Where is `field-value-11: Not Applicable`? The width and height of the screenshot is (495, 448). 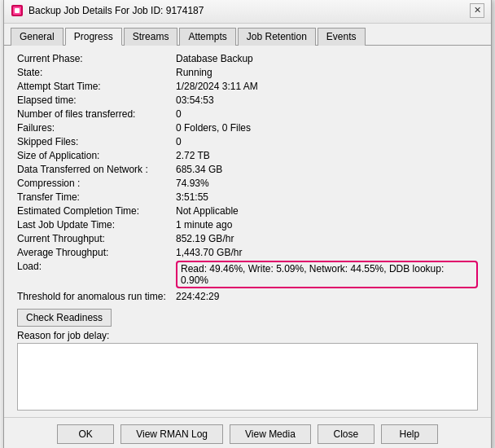
field-value-11: Not Applicable is located at coordinates (327, 212).